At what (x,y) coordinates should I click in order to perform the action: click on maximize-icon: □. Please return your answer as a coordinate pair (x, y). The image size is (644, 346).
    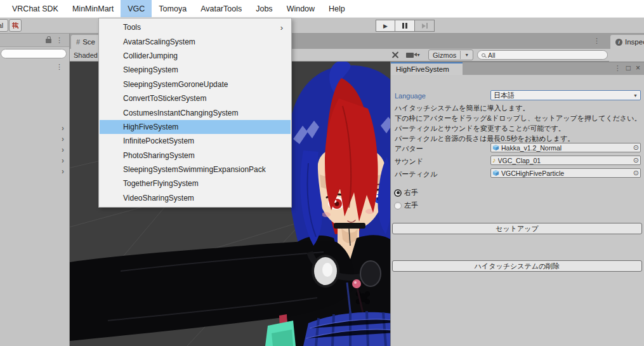
    Looking at the image, I should click on (628, 68).